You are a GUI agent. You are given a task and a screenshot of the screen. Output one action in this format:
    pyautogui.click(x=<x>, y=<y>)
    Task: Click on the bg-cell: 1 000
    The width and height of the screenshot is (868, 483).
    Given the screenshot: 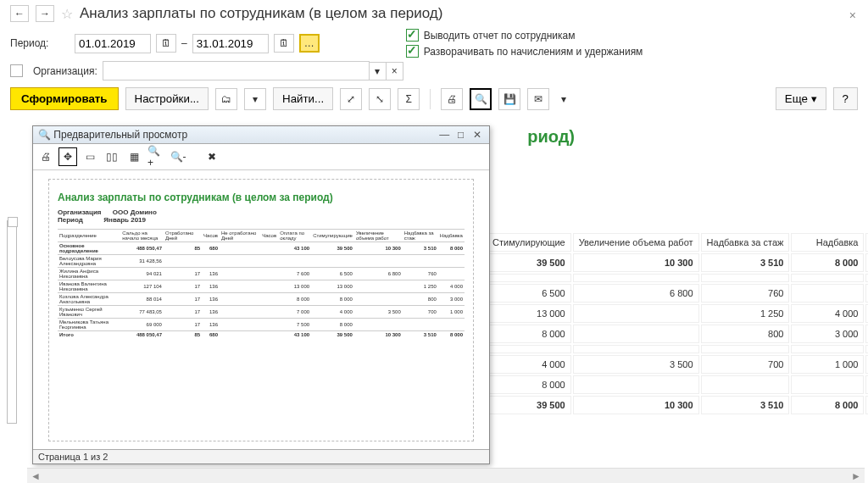 What is the action you would take?
    pyautogui.click(x=827, y=364)
    